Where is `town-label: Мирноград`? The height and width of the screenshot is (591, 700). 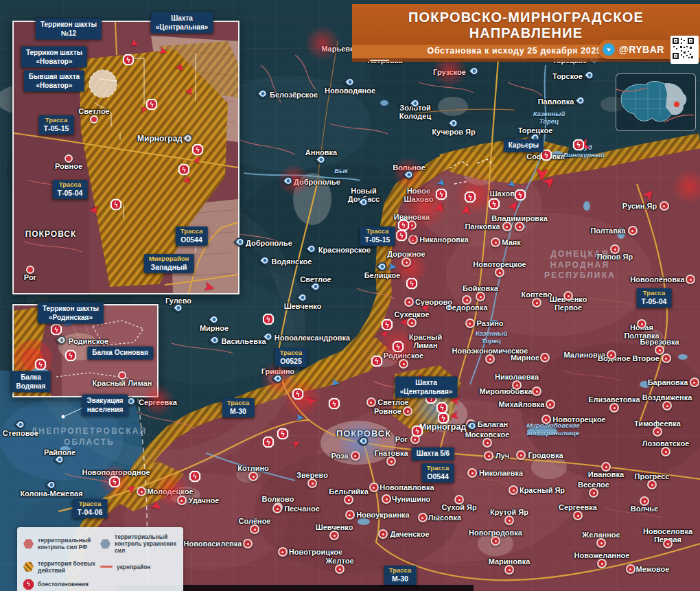 town-label: Мирноград is located at coordinates (160, 139).